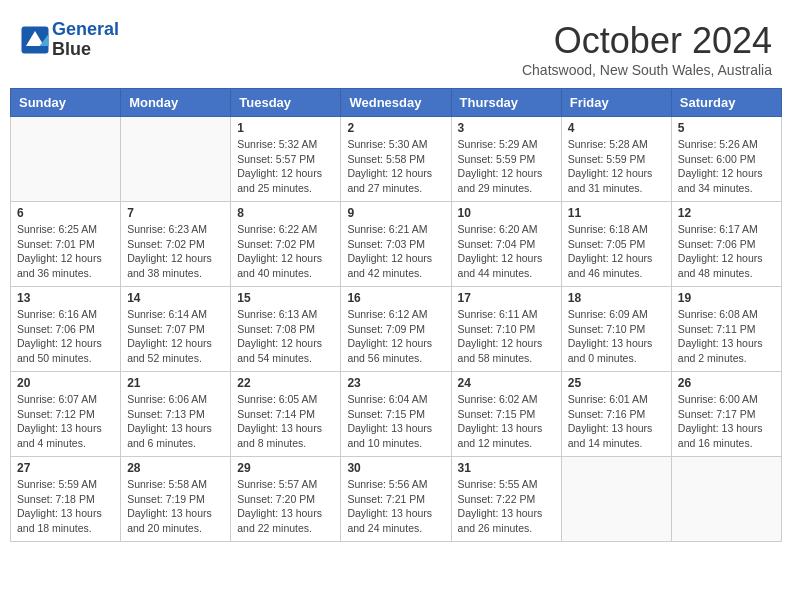 This screenshot has height=612, width=792. I want to click on day-number: 26, so click(726, 383).